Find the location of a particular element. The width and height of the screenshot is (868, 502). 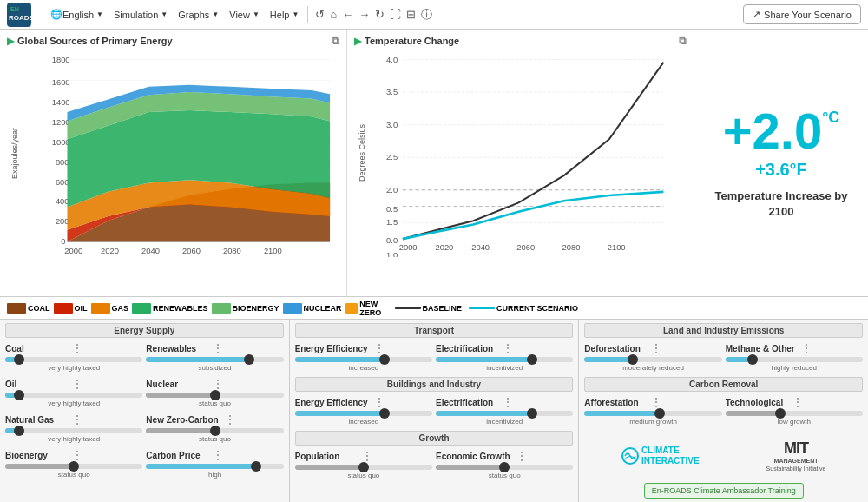

oil-track is located at coordinates (74, 395).